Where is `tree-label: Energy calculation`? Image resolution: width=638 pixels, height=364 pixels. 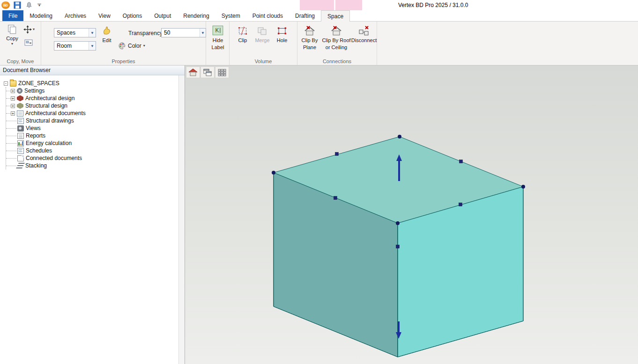 tree-label: Energy calculation is located at coordinates (49, 143).